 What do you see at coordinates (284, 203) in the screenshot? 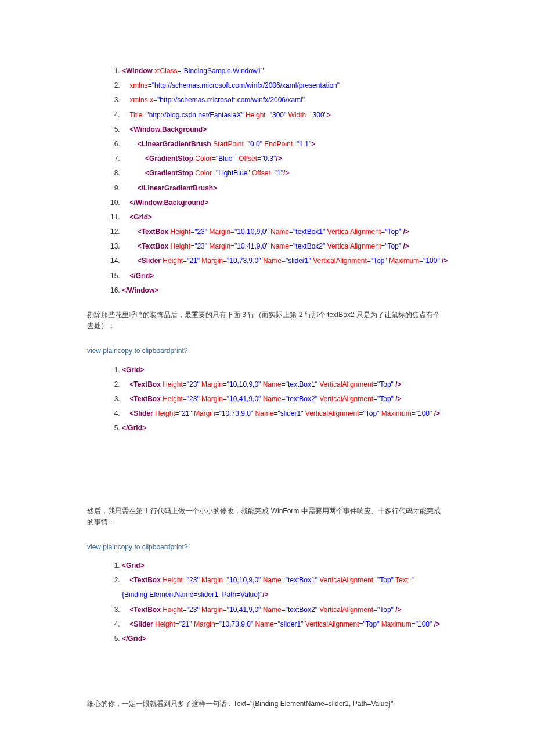
I see `code-line: </Window.Background>` at bounding box center [284, 203].